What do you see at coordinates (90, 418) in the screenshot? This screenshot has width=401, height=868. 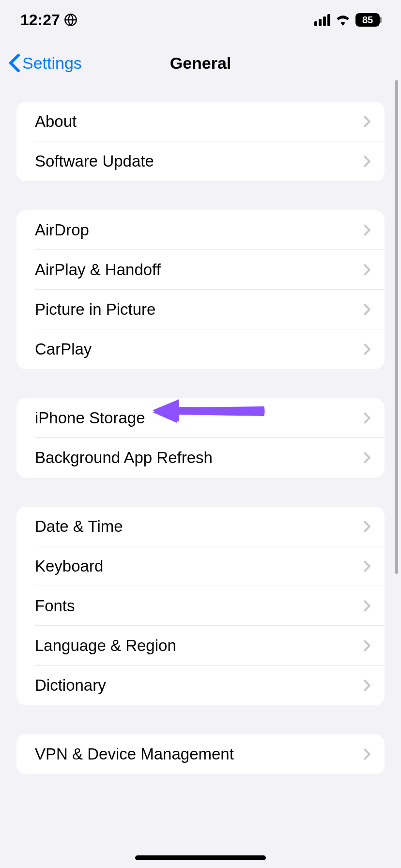 I see `row-label: iPhone Storage` at bounding box center [90, 418].